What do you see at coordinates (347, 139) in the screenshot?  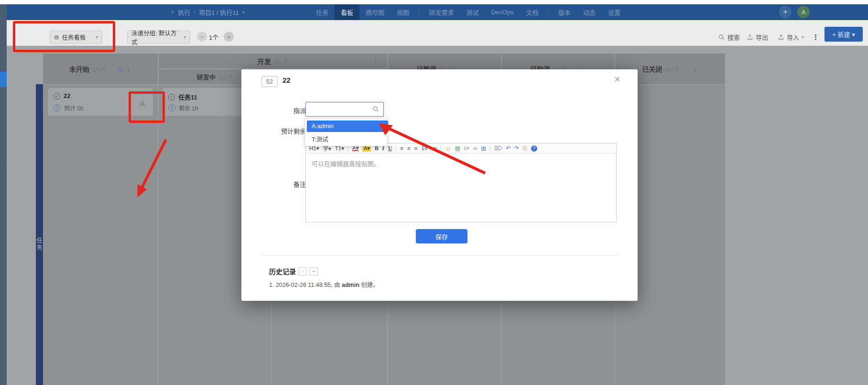 I see `dropdown-option-test: T:测试` at bounding box center [347, 139].